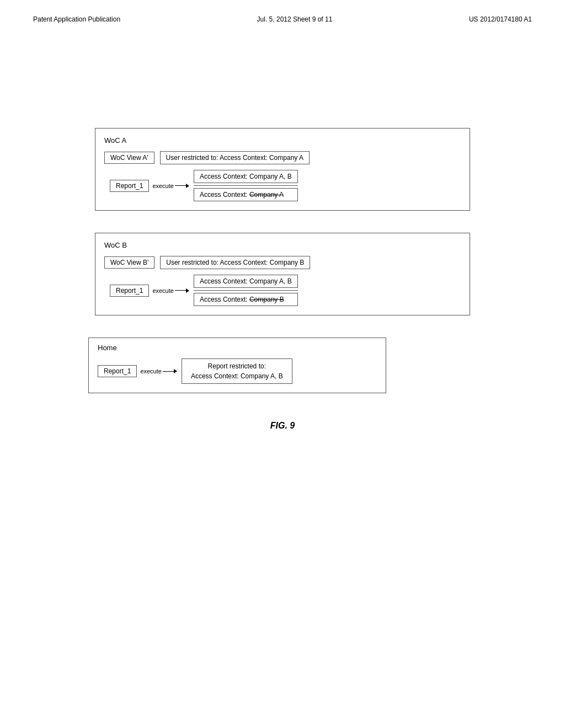 The width and height of the screenshot is (565, 728). I want to click on woc-b-context-top: Access Context: Company A, B, so click(246, 281).